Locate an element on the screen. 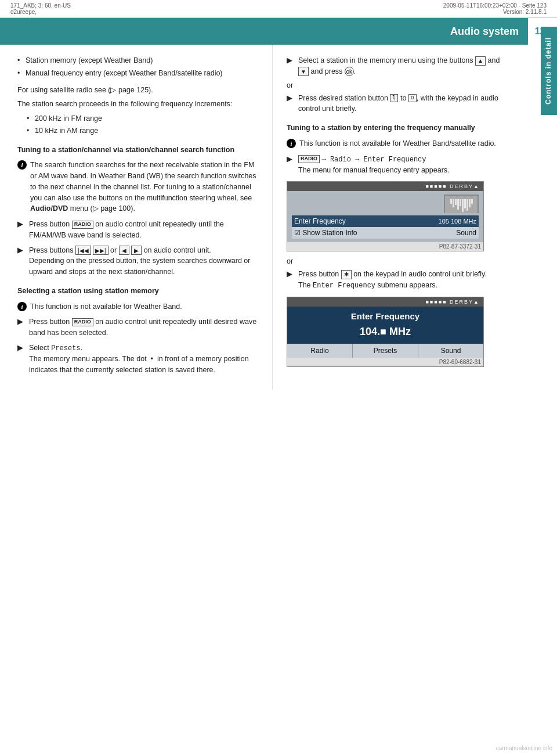 This screenshot has width=557, height=756. arrow-item-2: ▶ Press buttons |◀◀ ▶▶| or ◀ ▶ on audio … is located at coordinates (139, 261).